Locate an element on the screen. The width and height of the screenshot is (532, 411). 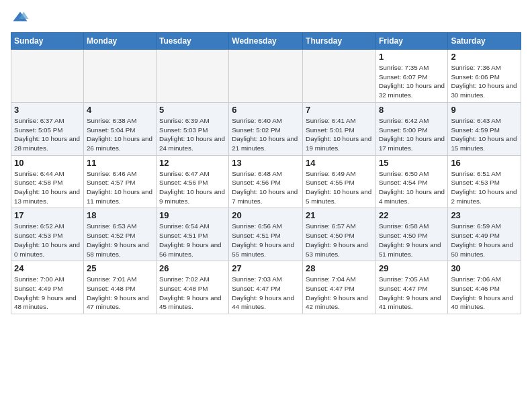
day-info: Sunrise: 6:48 AM Sunset: 4:56 PM Dayligh… is located at coordinates (266, 188).